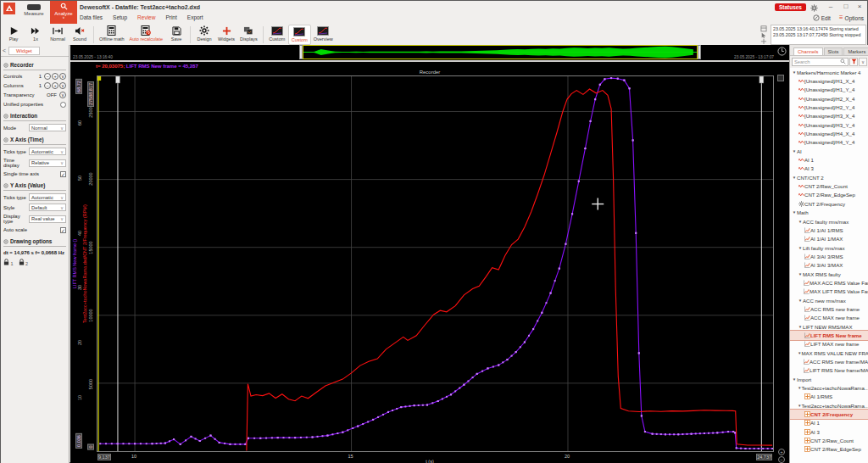 This screenshot has height=463, width=868. I want to click on overview-button: Overview, so click(324, 35).